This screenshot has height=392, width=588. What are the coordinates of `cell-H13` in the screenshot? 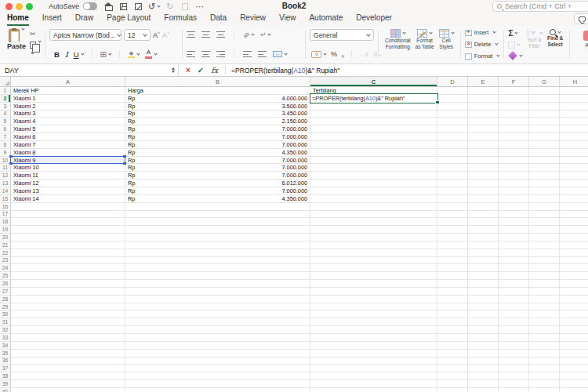 It's located at (574, 183).